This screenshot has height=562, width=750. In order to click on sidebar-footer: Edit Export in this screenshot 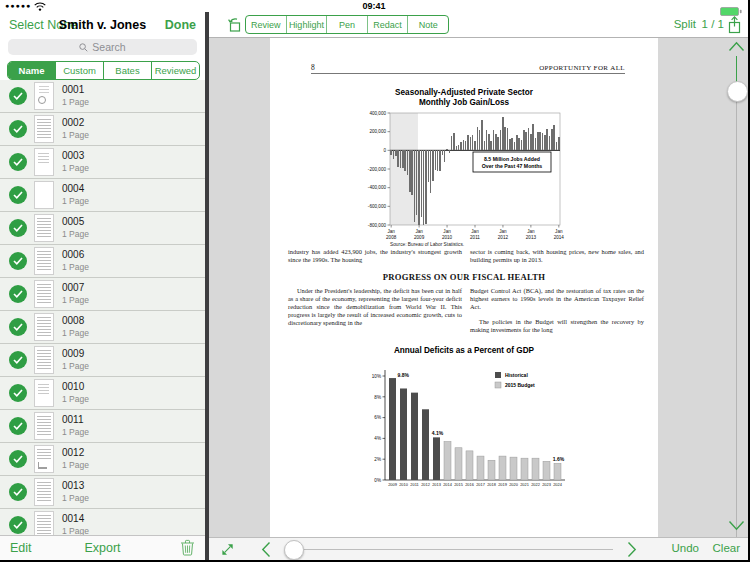, I will do `click(102, 548)`.